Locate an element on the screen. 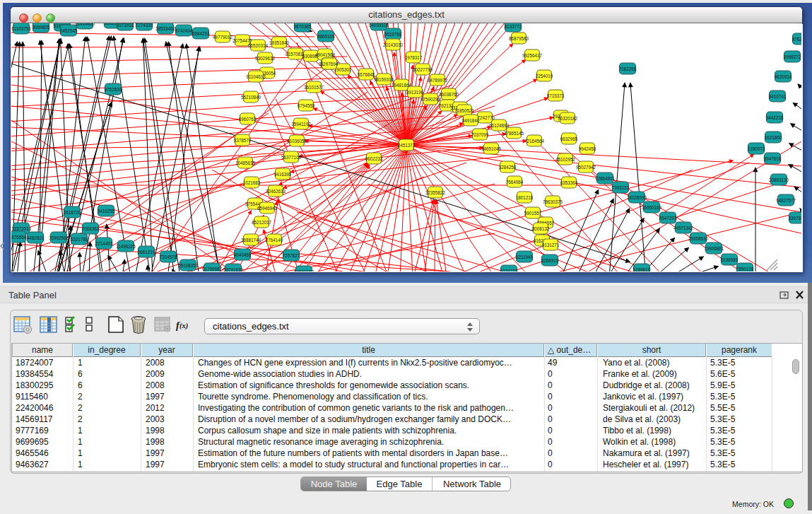  svg-text: 4040458 is located at coordinates (243, 255).